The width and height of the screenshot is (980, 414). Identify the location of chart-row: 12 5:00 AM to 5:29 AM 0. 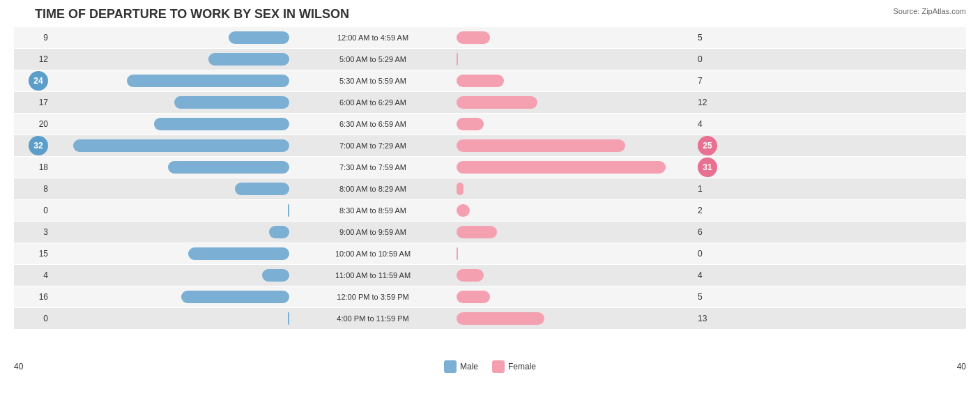
(490, 59).